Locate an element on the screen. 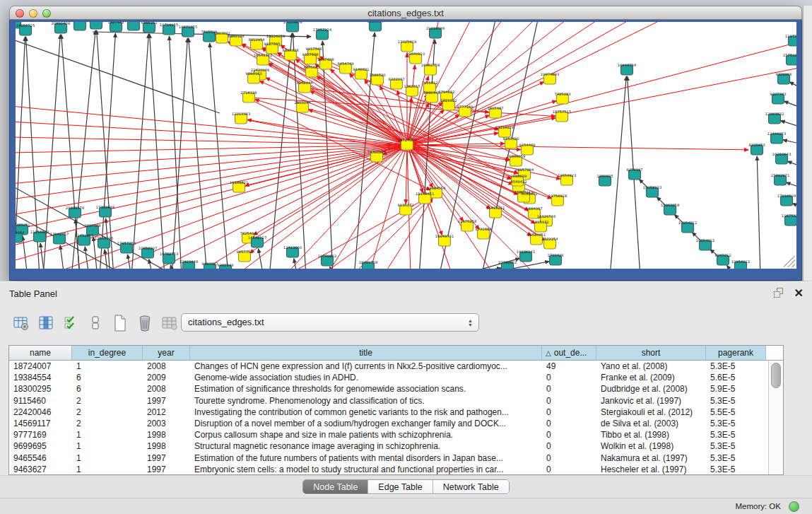  rows-icon is located at coordinates (95, 323).